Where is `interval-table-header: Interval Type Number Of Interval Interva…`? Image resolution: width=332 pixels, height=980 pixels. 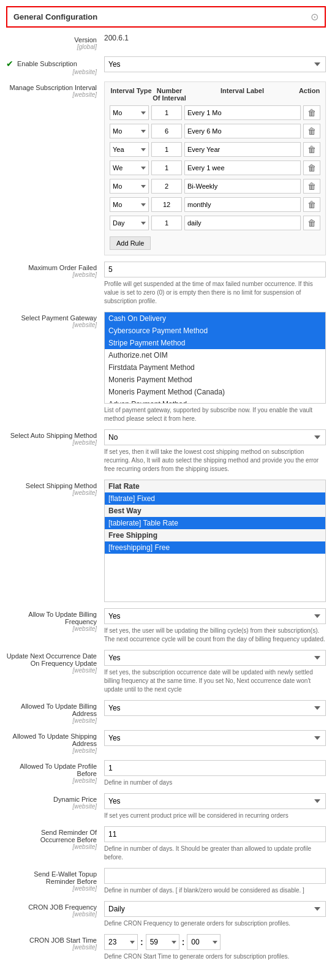
interval-table-header: Interval Type Number Of Interval Interva… is located at coordinates (215, 94).